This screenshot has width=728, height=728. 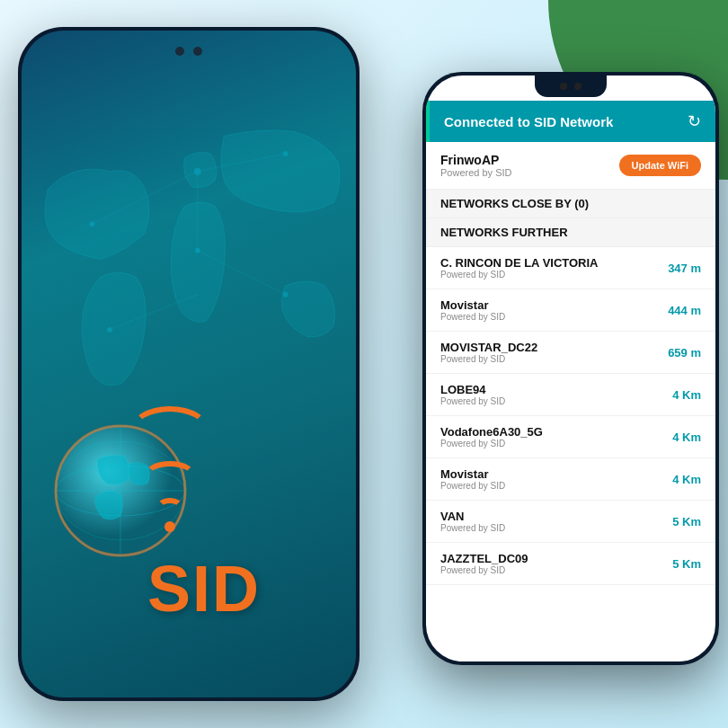 What do you see at coordinates (484, 559) in the screenshot?
I see `network-item-name: JAZZTEL_DC09` at bounding box center [484, 559].